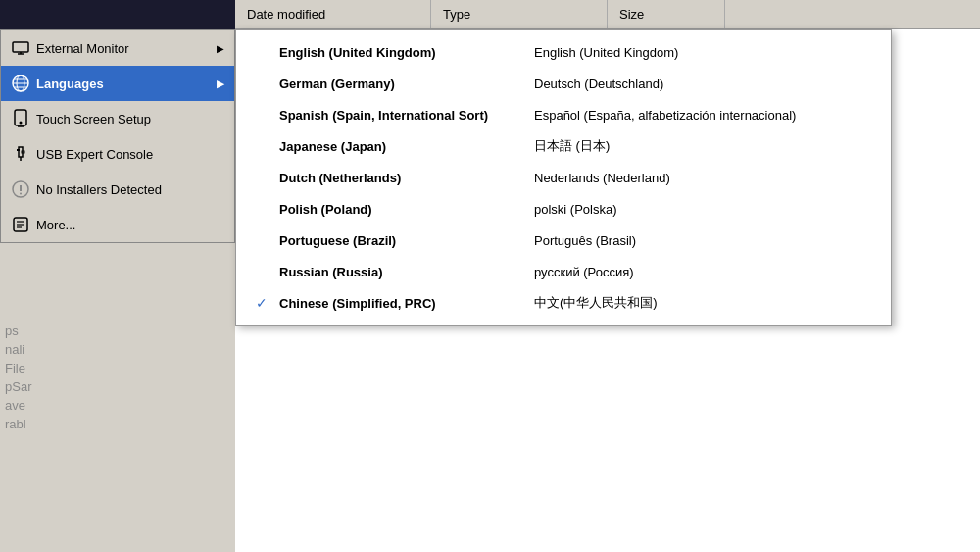 This screenshot has height=552, width=980. What do you see at coordinates (703, 210) in the screenshot?
I see `lang-native-pl-pl: polski (Polska)` at bounding box center [703, 210].